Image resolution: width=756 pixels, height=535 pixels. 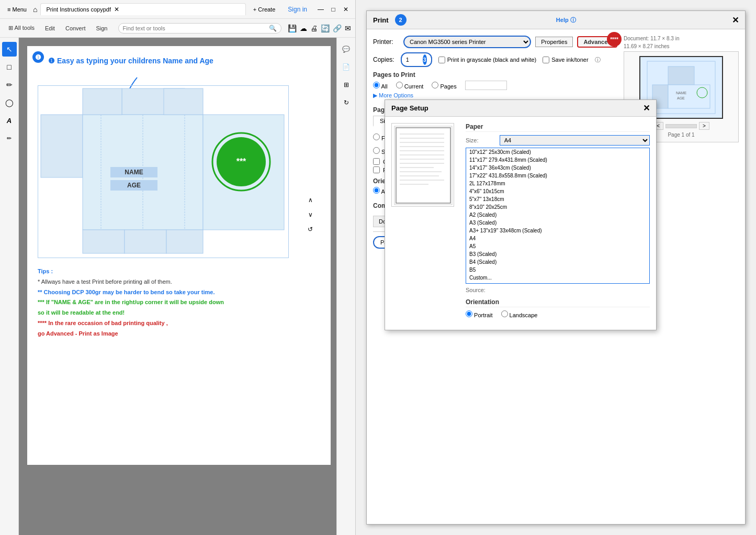 I want to click on dropdown-item-14: B4 (Scaled), so click(x=558, y=262).